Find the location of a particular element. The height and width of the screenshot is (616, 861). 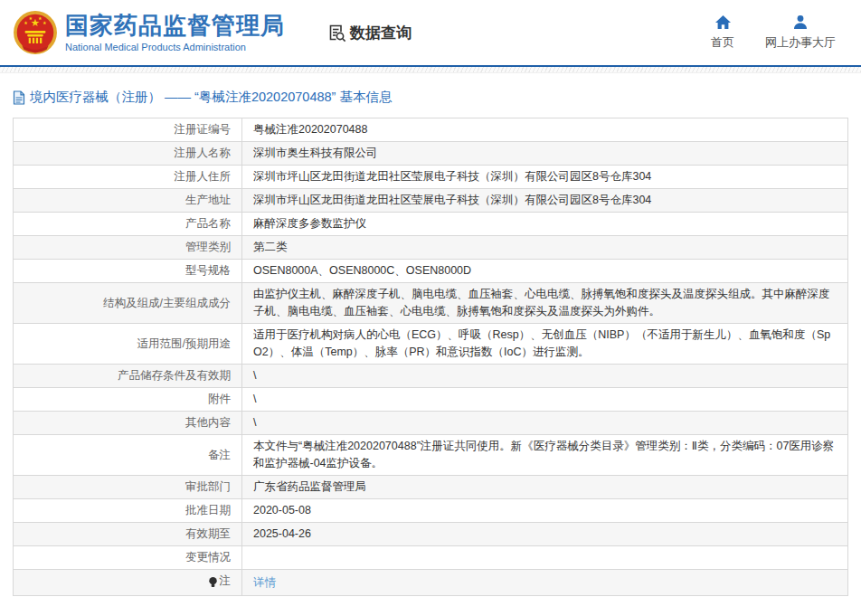

table-row: 结构及组成/主要组成成分 由监护仪主机、麻醉深度子机、脑电电缆、血压袖套、心电电… is located at coordinates (430, 304).